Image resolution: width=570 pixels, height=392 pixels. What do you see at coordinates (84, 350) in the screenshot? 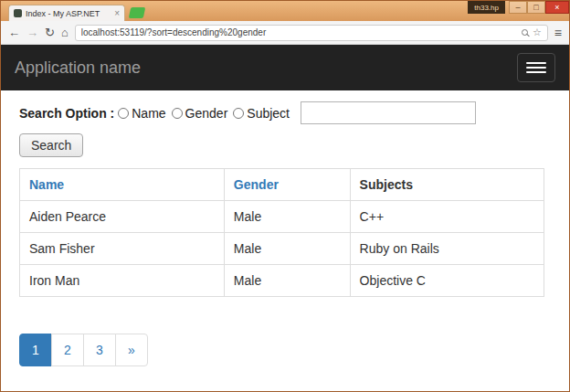
I see `pagination: 1 2 3 »` at bounding box center [84, 350].